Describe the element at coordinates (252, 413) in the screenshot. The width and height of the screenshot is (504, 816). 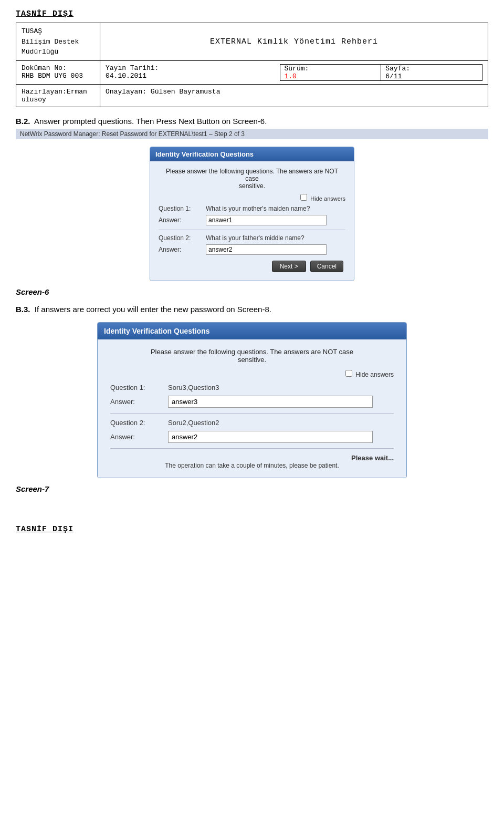
I see `divider1-screen7` at that location.